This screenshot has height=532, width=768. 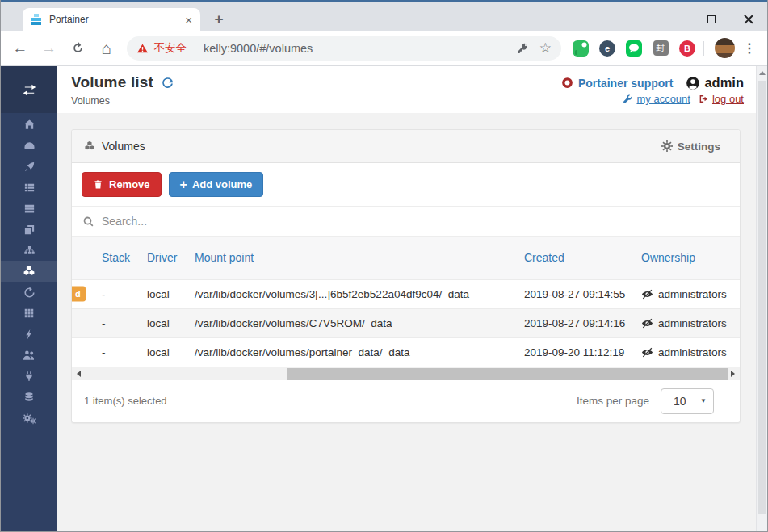 What do you see at coordinates (546, 48) in the screenshot?
I see `bookmark-star-icon: ☆` at bounding box center [546, 48].